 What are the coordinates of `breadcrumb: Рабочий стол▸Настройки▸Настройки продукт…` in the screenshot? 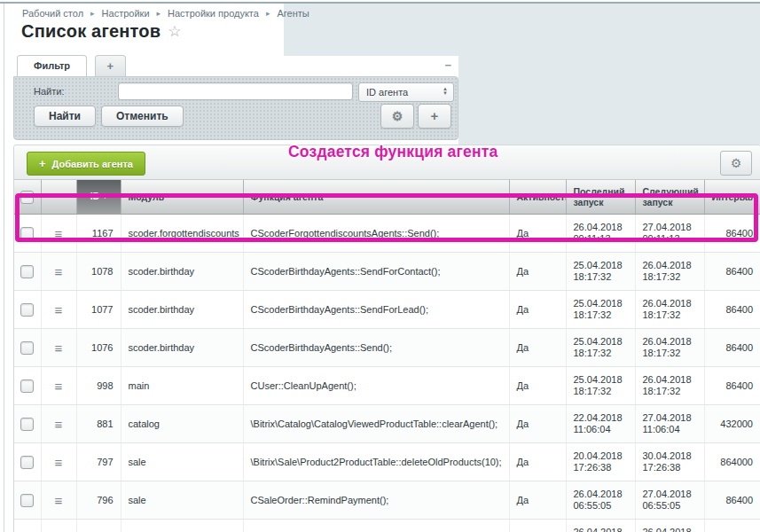 It's located at (166, 13).